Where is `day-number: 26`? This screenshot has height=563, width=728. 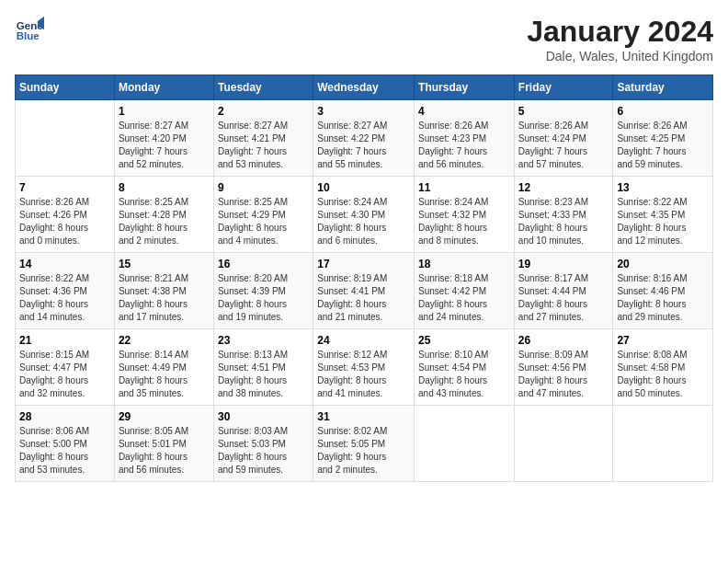 day-number: 26 is located at coordinates (564, 340).